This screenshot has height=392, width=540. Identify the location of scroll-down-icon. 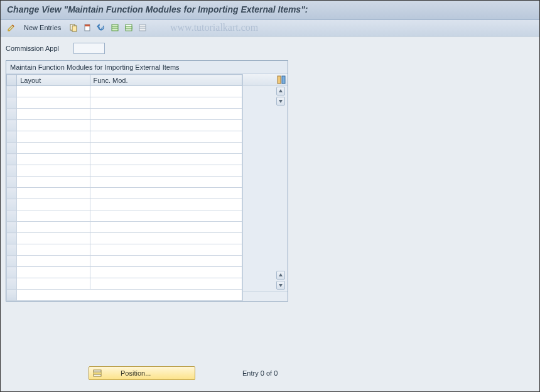
(281, 285).